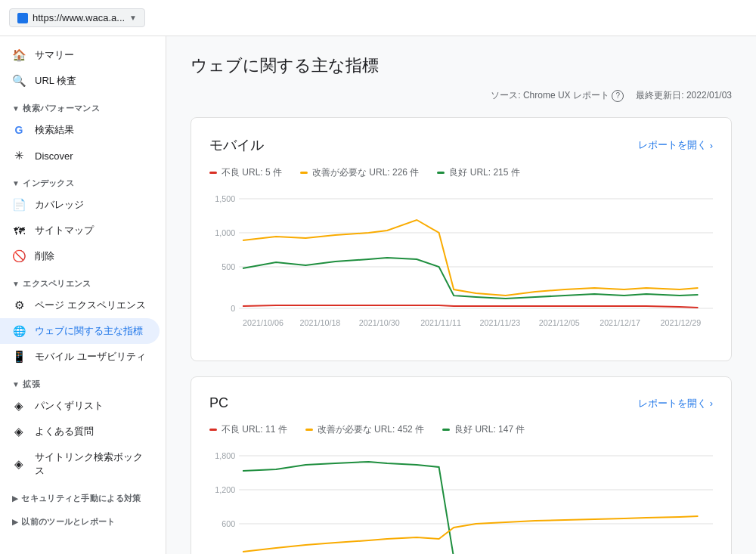 This screenshot has height=554, width=756. Describe the element at coordinates (80, 357) in the screenshot. I see `sidebar-item-mobile-usability: 📱 モバイル ユーザビリティ` at that location.